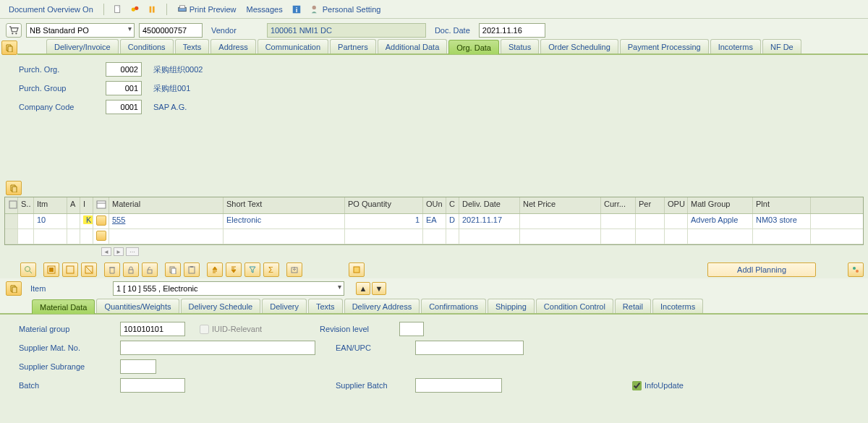  What do you see at coordinates (207, 9) in the screenshot?
I see `print-preview-button: Print Preview` at bounding box center [207, 9].